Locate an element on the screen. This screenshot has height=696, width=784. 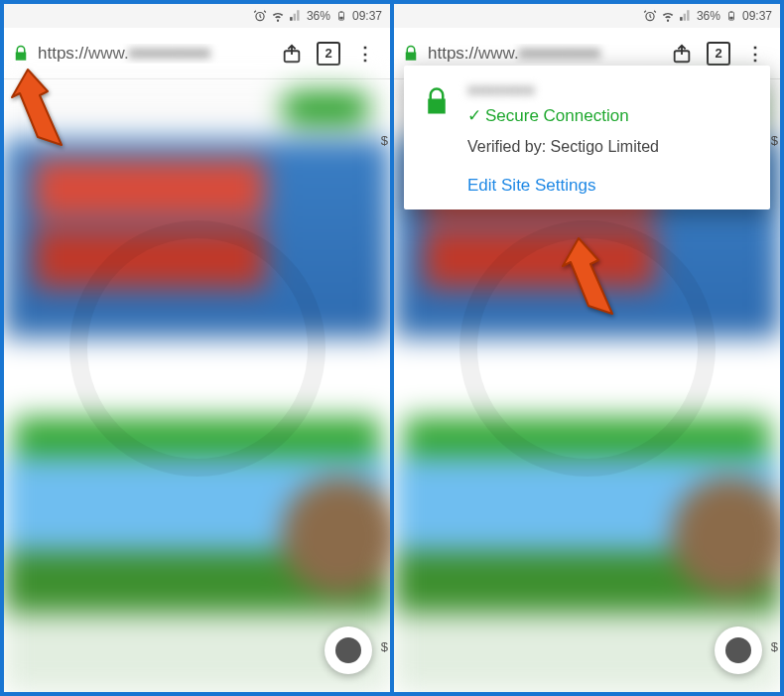
share-icon is located at coordinates (292, 54).